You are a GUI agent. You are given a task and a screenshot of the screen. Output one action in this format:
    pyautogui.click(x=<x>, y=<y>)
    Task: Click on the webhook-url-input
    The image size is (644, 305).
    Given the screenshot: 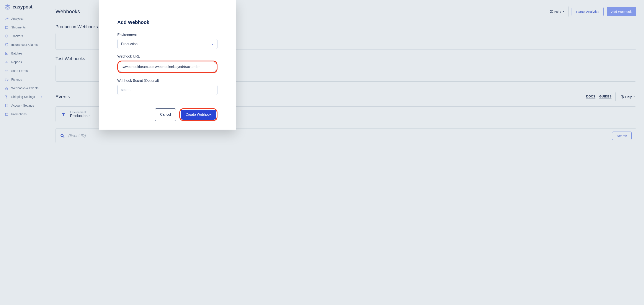 What is the action you would take?
    pyautogui.click(x=168, y=67)
    